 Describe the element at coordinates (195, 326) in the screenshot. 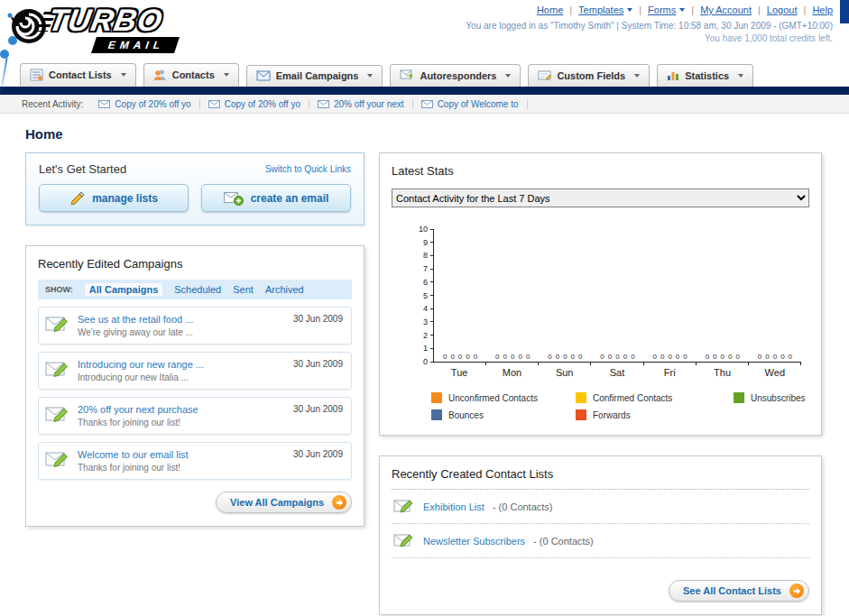

I see `campaign-row: See us at the retail food ... We're givi…` at that location.